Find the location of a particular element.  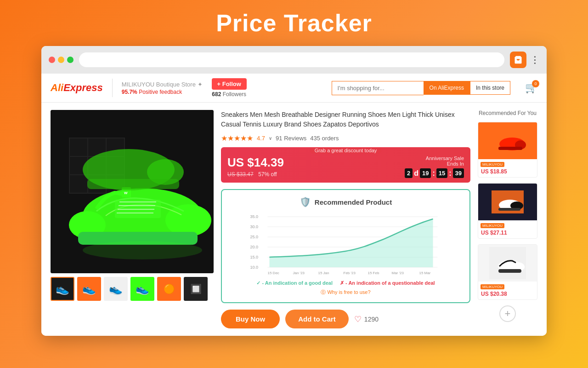

rec-store-badge-2: MILIKUYOU is located at coordinates (492, 225).